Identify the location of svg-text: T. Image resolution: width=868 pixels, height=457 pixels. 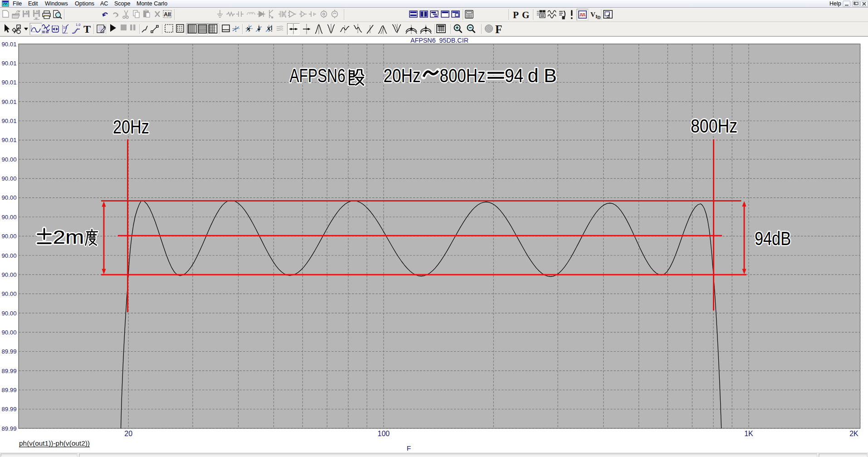
(87, 29).